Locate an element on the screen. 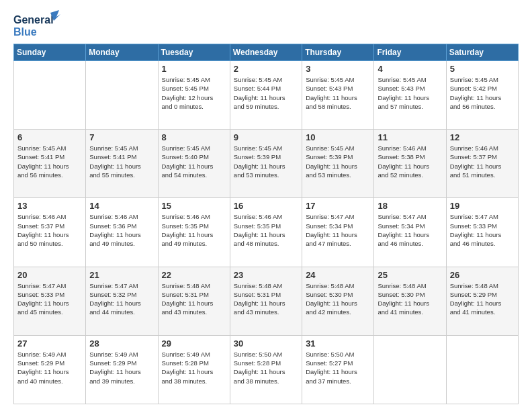 This screenshot has width=532, height=411. day-number: 22 is located at coordinates (194, 275).